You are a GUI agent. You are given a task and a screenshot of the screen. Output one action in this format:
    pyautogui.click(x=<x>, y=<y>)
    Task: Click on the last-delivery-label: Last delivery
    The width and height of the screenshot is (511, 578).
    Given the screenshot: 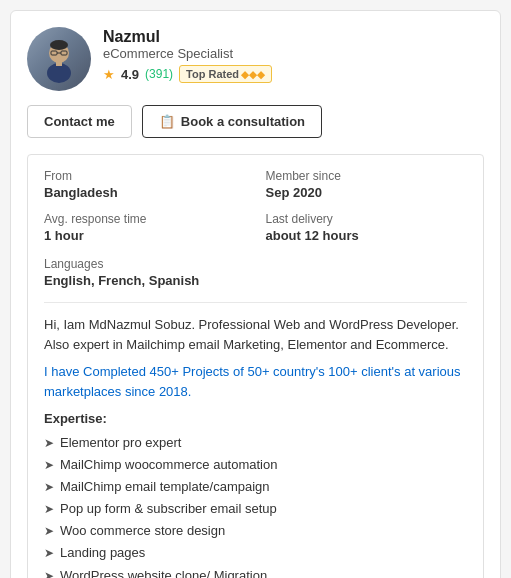 What is the action you would take?
    pyautogui.click(x=367, y=219)
    